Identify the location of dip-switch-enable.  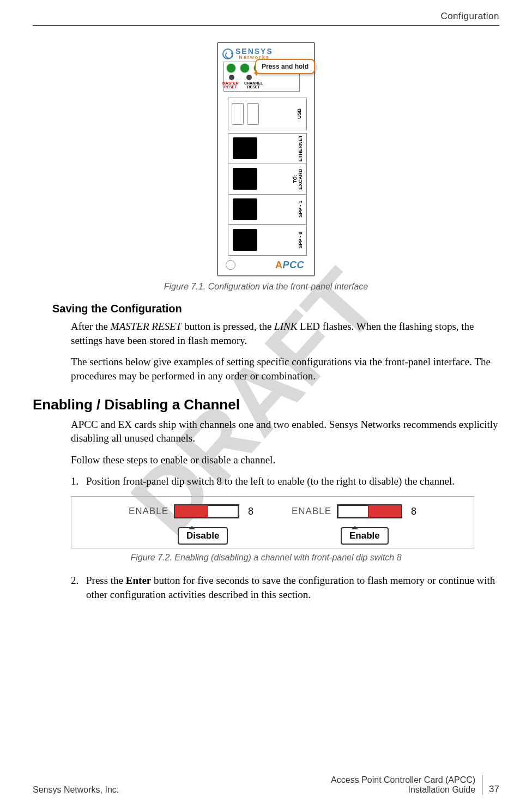
(370, 511).